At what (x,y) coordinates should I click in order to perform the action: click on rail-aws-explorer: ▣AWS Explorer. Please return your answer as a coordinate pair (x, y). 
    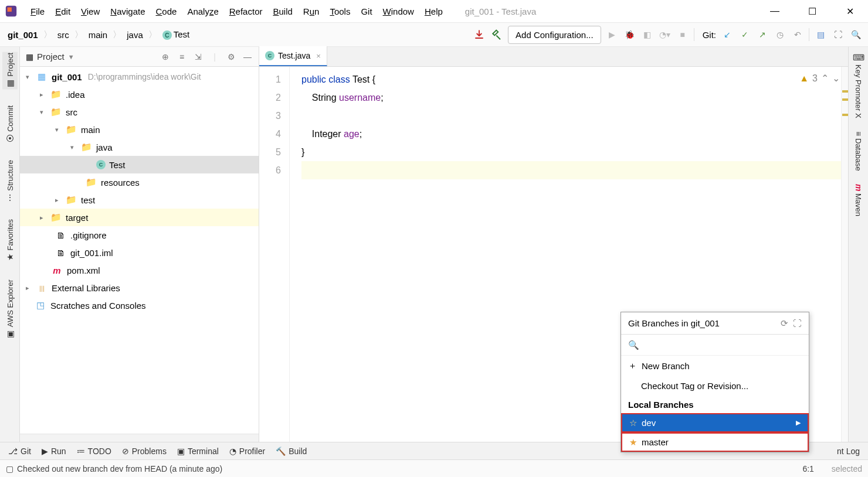
    Looking at the image, I should click on (10, 309).